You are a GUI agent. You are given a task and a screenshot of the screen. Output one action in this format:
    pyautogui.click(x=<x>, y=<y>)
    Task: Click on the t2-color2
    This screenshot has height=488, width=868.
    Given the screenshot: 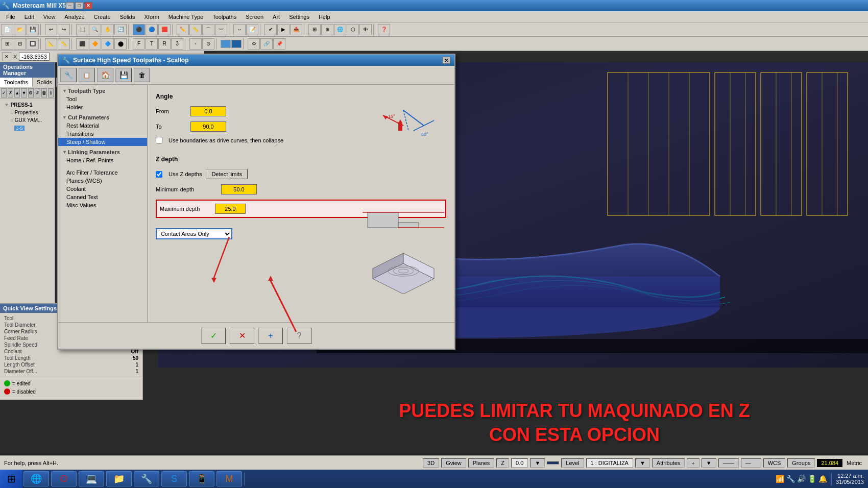 What is the action you would take?
    pyautogui.click(x=236, y=44)
    